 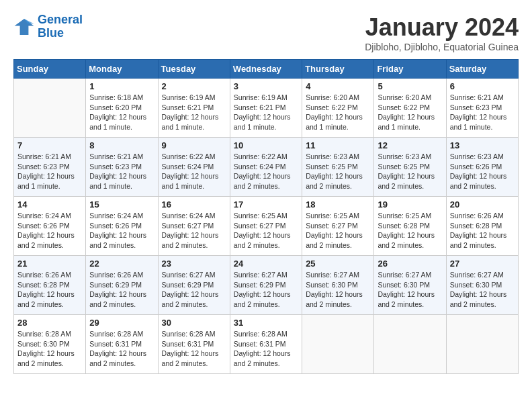 What do you see at coordinates (193, 285) in the screenshot?
I see `calendar-cell: 23Sunrise: 6:27 AM Sunset: 6:29 PM Dayli…` at bounding box center [193, 285].